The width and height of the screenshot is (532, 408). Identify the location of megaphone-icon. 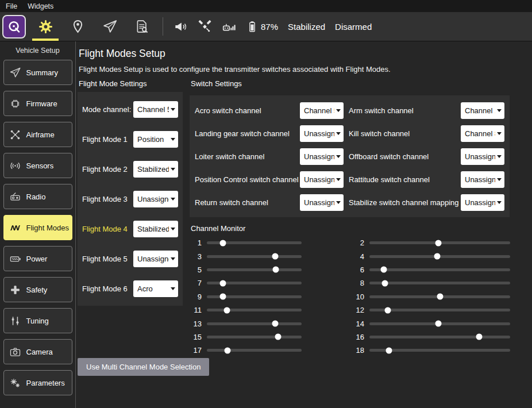
(180, 26).